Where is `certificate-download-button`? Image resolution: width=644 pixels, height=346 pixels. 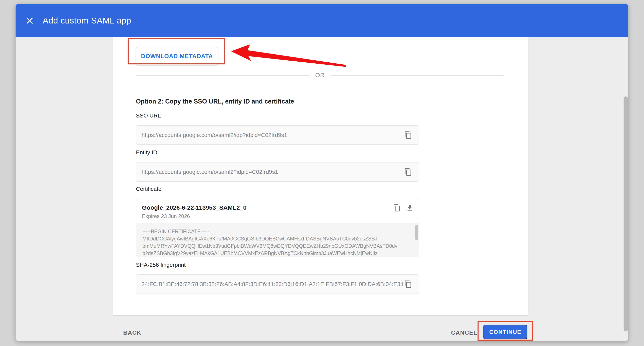
certificate-download-button is located at coordinates (410, 208).